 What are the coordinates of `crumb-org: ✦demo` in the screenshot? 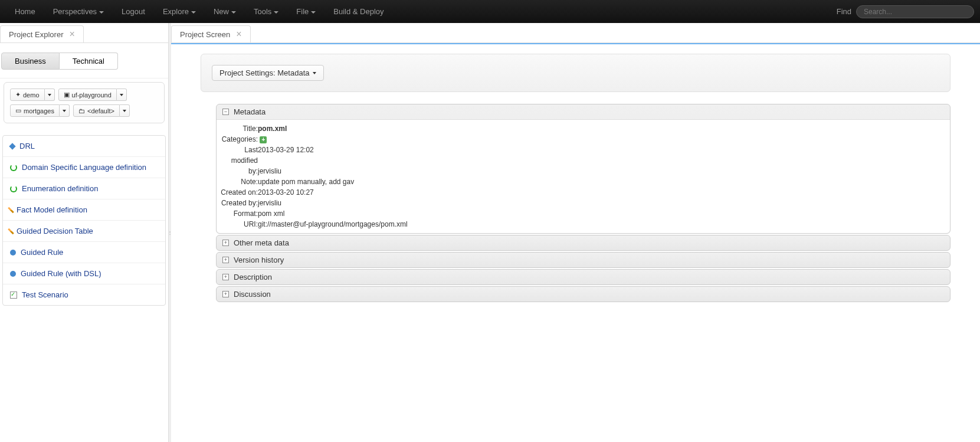 It's located at (32, 94).